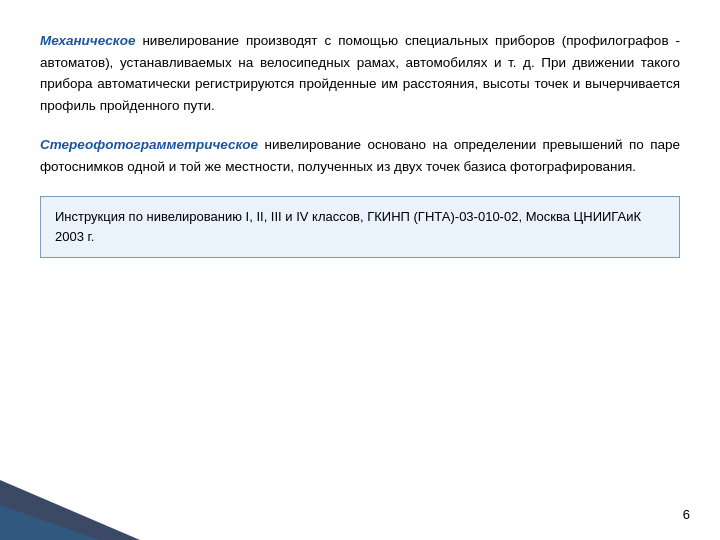 The image size is (720, 540). Describe the element at coordinates (360, 73) in the screenshot. I see `paragraph-mechanical: Механическое нивелирование производят с …` at that location.